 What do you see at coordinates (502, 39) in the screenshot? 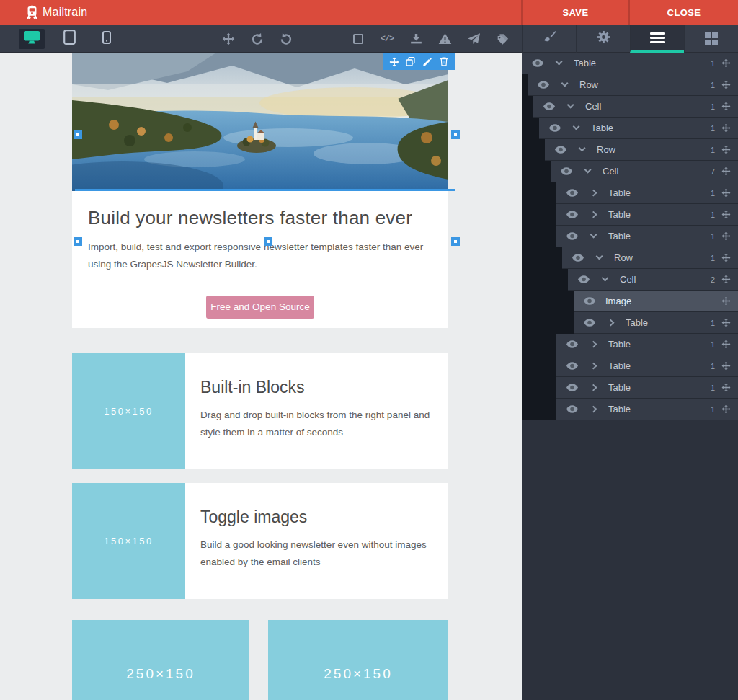
I see `tags-icon` at bounding box center [502, 39].